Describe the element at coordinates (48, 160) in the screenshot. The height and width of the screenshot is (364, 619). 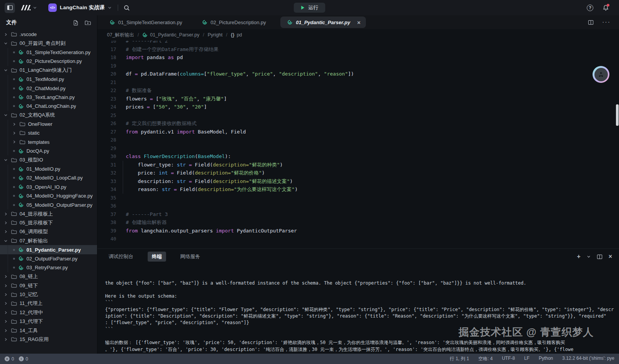
I see `tree-item: 03_模型IO` at that location.